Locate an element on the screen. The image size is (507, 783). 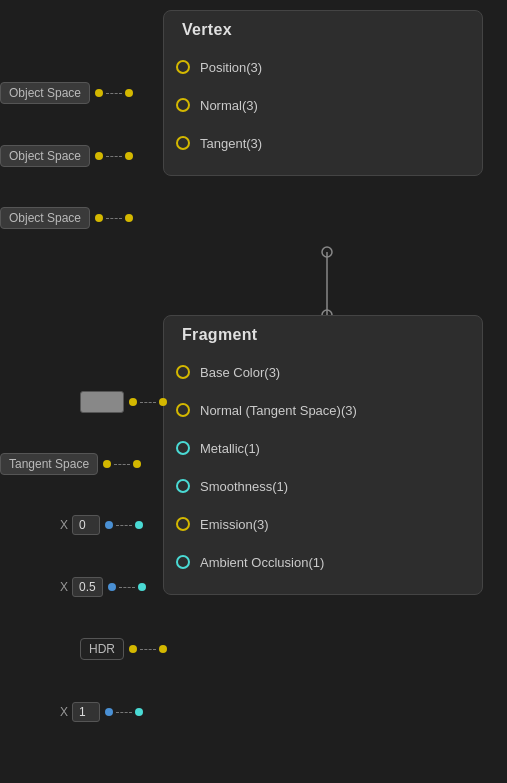
metallic-value: 0 is located at coordinates (86, 525).